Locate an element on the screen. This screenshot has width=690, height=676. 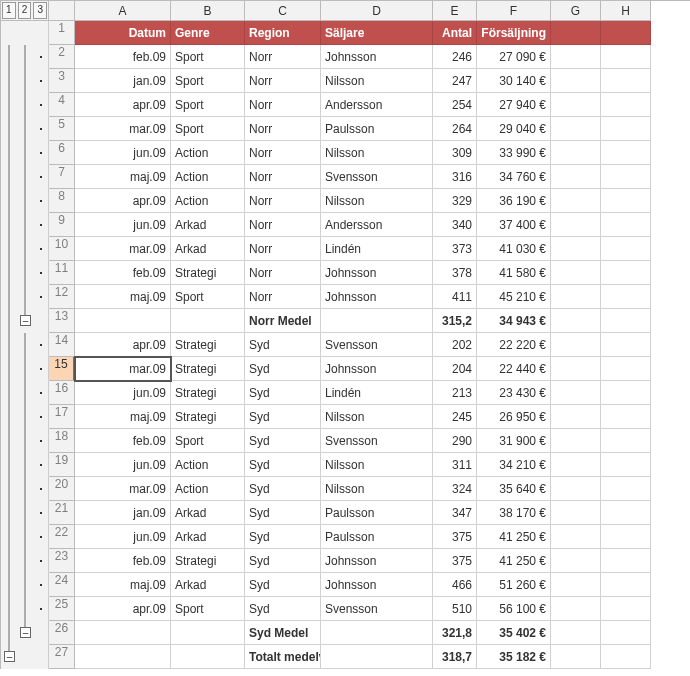
cell-G10 is located at coordinates (576, 249).